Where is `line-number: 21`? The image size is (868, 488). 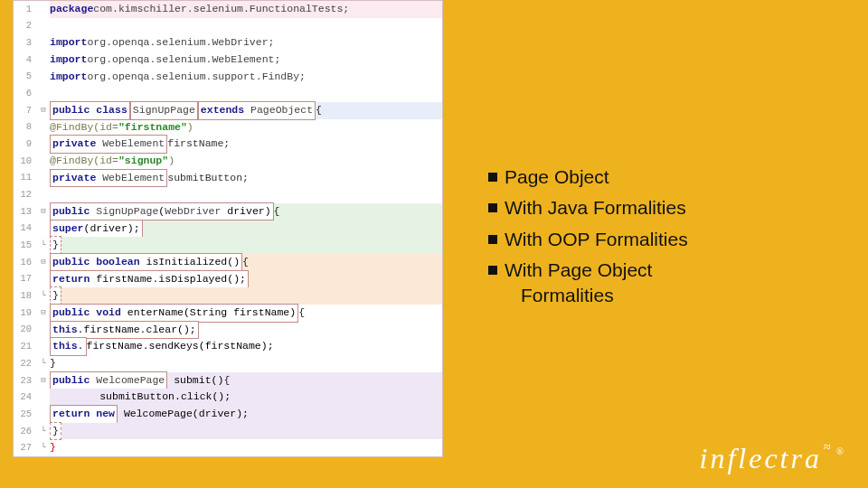 line-number: 21 is located at coordinates (25, 347).